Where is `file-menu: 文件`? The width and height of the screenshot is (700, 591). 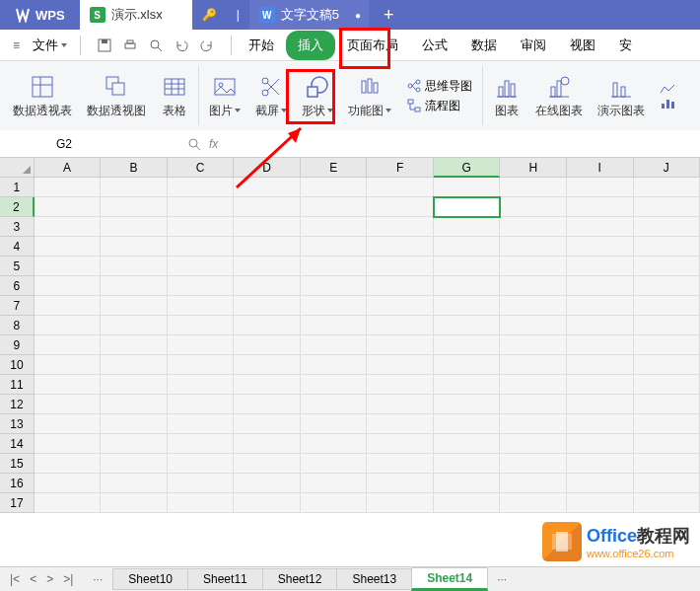 file-menu: 文件 is located at coordinates (49, 45).